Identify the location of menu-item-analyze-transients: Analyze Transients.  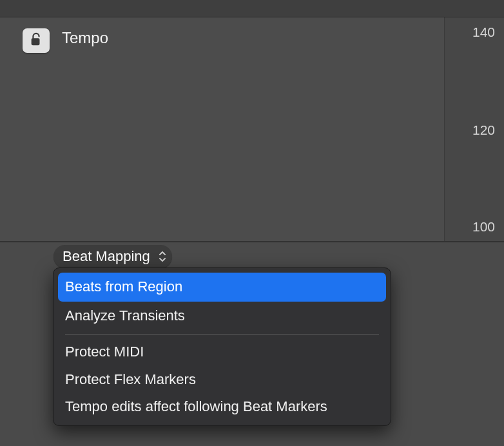
(222, 316).